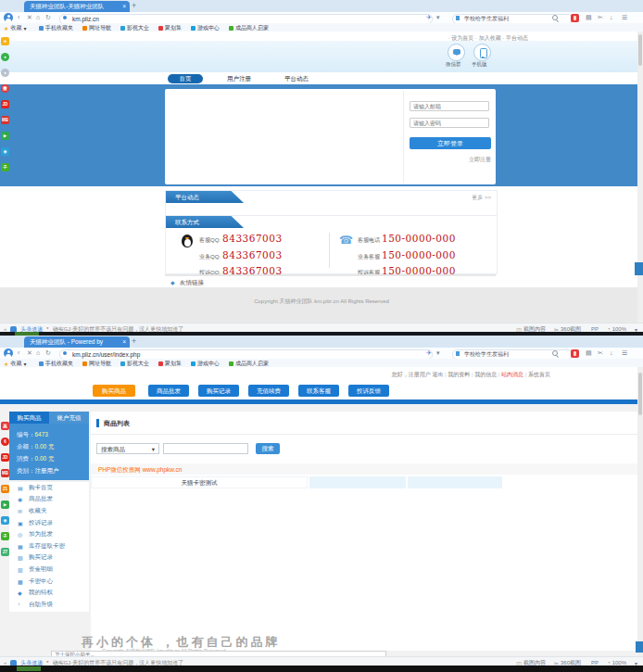 The height and width of the screenshot is (672, 643). I want to click on nav-tab-news: 平台动态, so click(296, 80).